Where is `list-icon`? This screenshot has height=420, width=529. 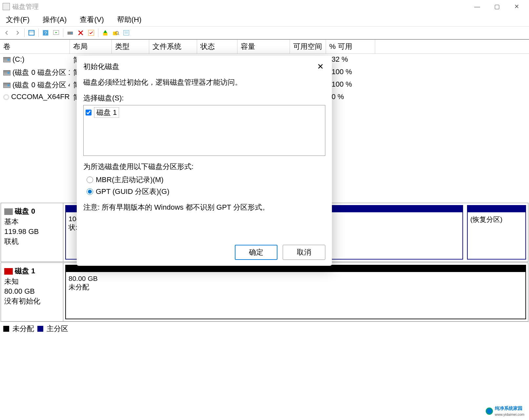
list-icon is located at coordinates (126, 33).